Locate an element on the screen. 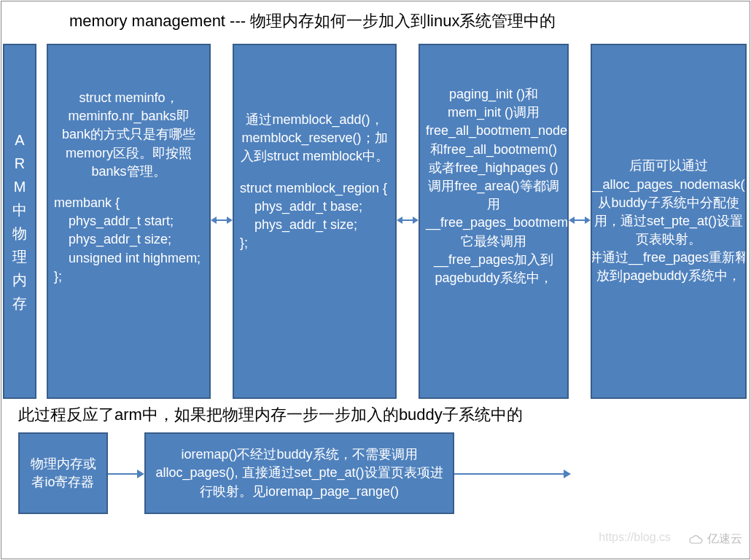  sidebar-arm-label: ARM中物理内存 is located at coordinates (20, 222).